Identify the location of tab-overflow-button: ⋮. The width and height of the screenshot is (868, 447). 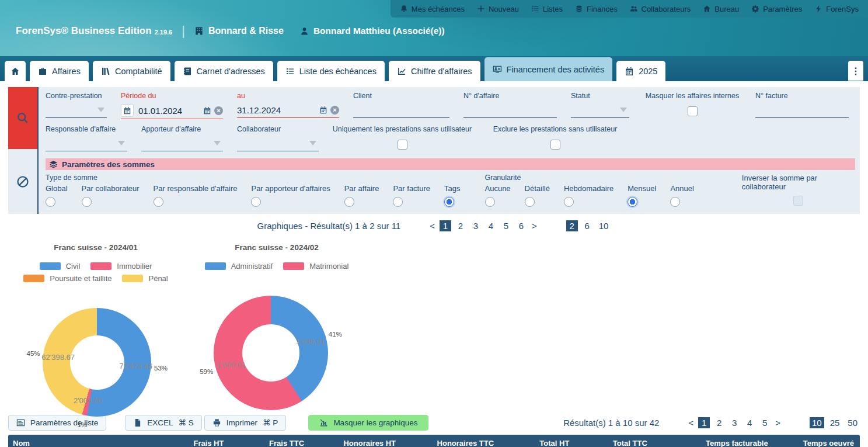
(856, 71).